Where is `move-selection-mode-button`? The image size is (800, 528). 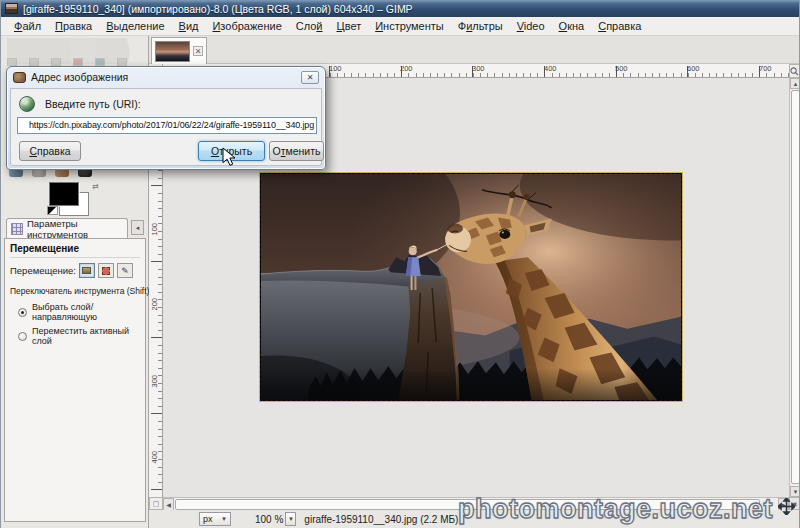 move-selection-mode-button is located at coordinates (106, 270).